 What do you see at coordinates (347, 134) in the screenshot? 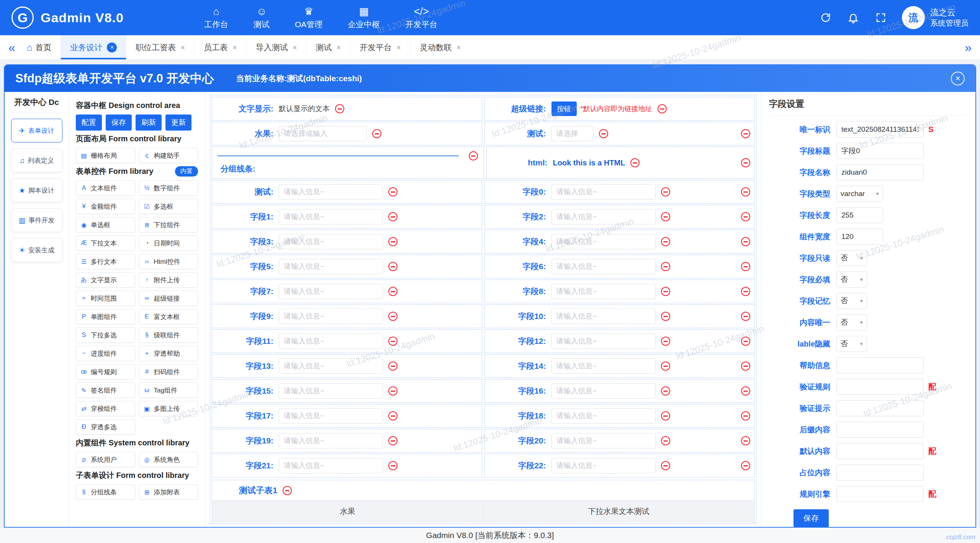
I see `fruit-select-field: 水果: 请选择或输入` at bounding box center [347, 134].